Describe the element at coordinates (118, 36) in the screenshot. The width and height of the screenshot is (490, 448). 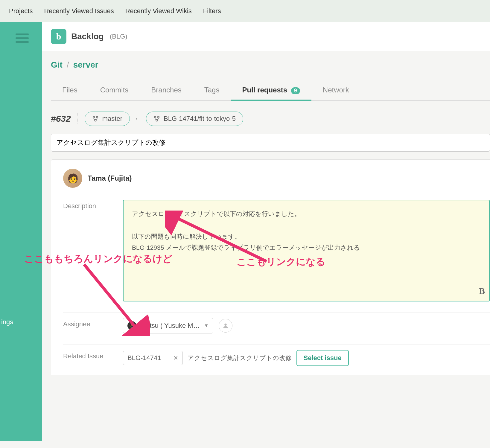
I see `project-key: (BLG)` at that location.